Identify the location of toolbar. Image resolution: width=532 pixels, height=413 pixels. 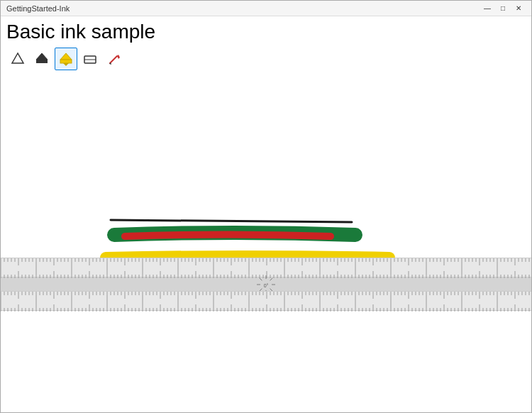
(266, 60).